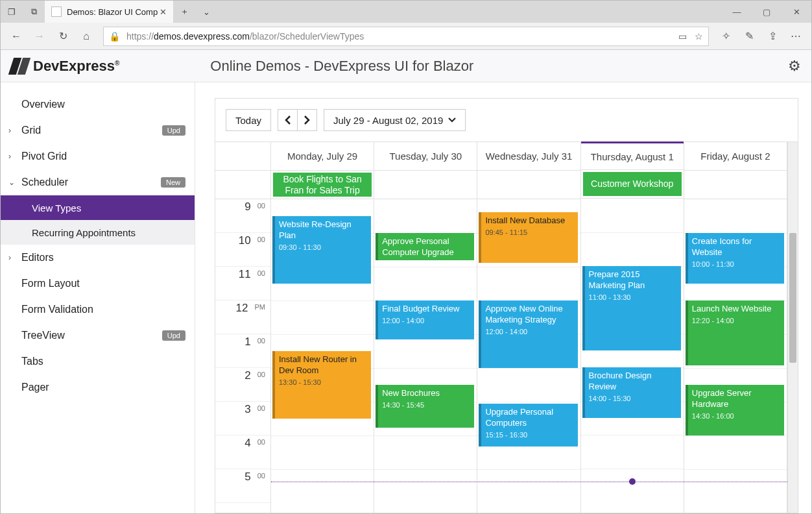  Describe the element at coordinates (772, 36) in the screenshot. I see `share-icon: ⇪` at that location.